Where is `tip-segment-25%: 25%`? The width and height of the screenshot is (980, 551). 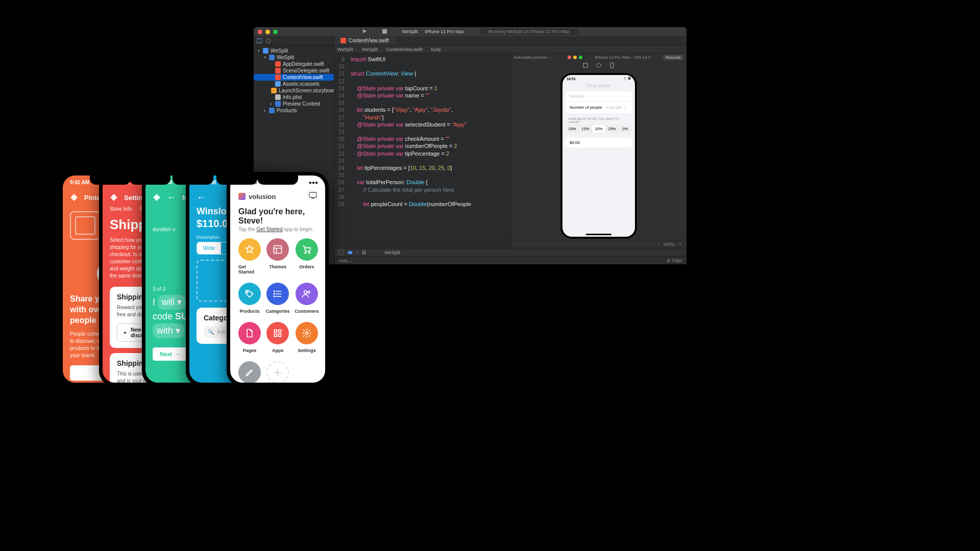
tip-segment-25%: 25% is located at coordinates (612, 129).